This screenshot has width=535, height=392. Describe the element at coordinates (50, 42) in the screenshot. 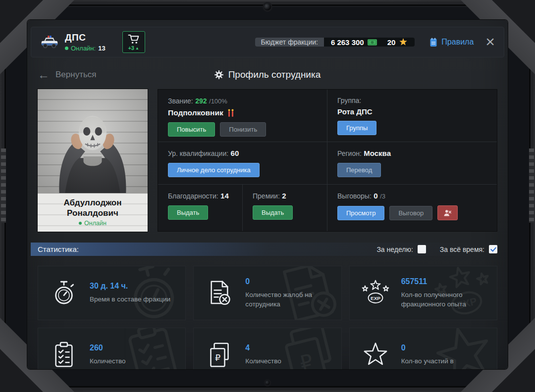

I see `police-car-icon` at that location.